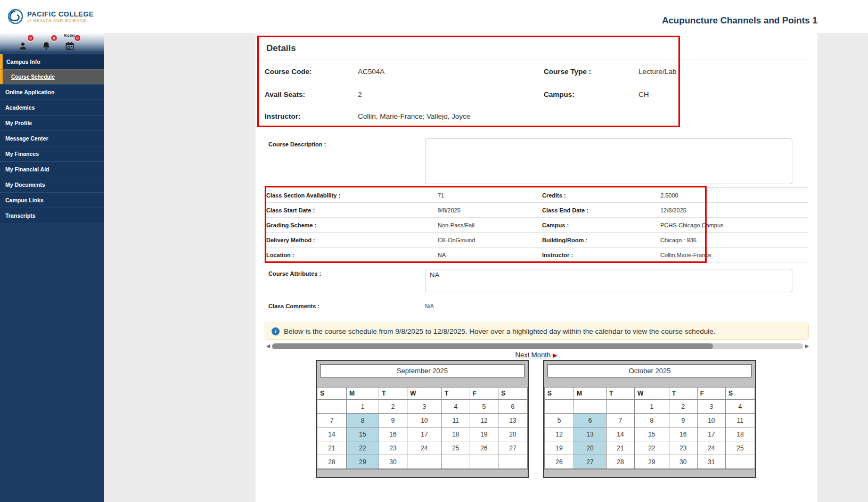 This screenshot has width=868, height=502. Describe the element at coordinates (740, 407) in the screenshot. I see `october-2025-day-4: 4` at that location.